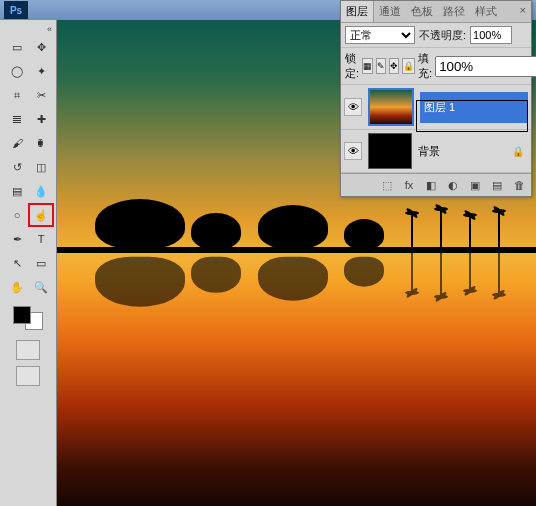 The image size is (536, 506). What do you see at coordinates (41, 167) in the screenshot?
I see `eraser-tool: ◫` at bounding box center [41, 167].